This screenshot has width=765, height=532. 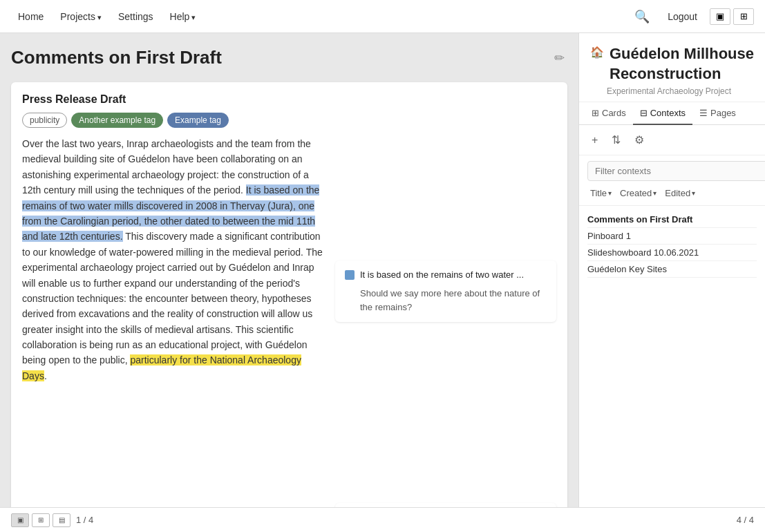 What do you see at coordinates (744, 17) in the screenshot?
I see `view-split-btn: ⊞` at bounding box center [744, 17].